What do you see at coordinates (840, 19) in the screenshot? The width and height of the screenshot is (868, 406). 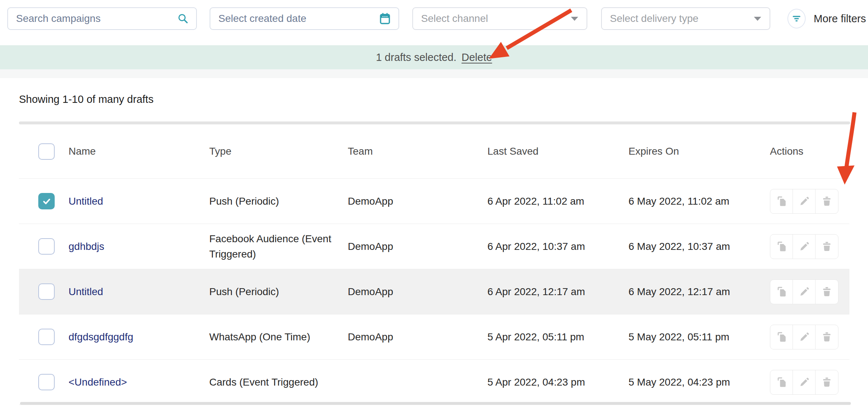 I see `more-filters-label: More filters` at bounding box center [840, 19].